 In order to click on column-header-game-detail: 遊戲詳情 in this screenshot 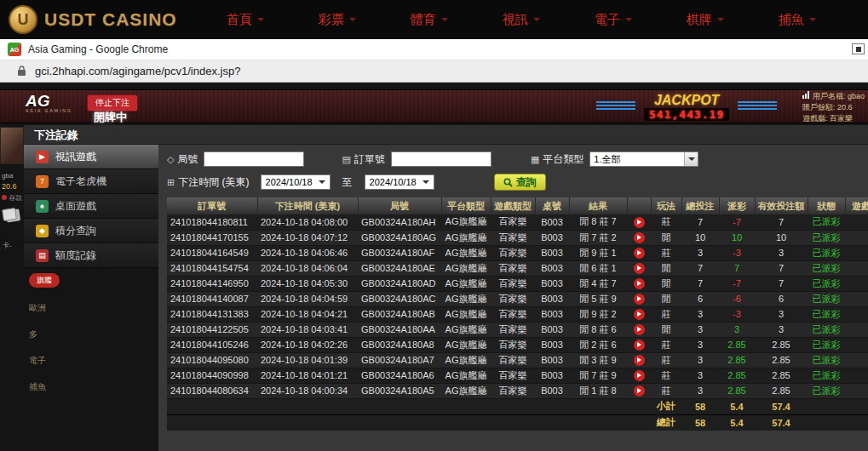, I will do `click(857, 206)`.